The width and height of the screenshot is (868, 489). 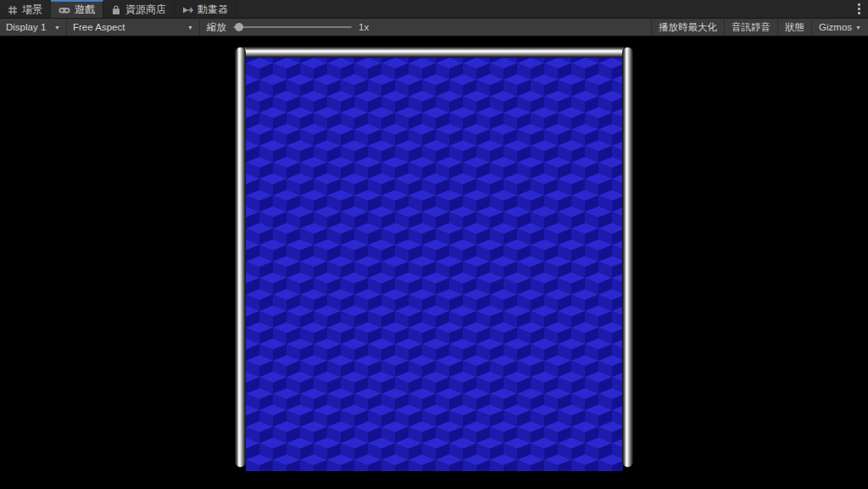 I want to click on gizmos-label: Gizmos, so click(x=836, y=27).